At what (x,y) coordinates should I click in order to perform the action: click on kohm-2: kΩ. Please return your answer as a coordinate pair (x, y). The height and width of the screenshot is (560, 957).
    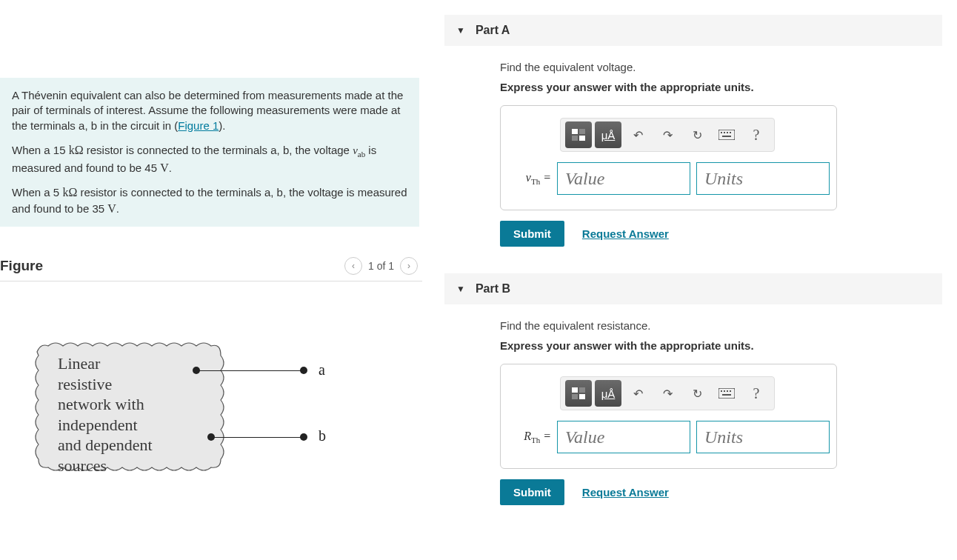
    Looking at the image, I should click on (70, 193).